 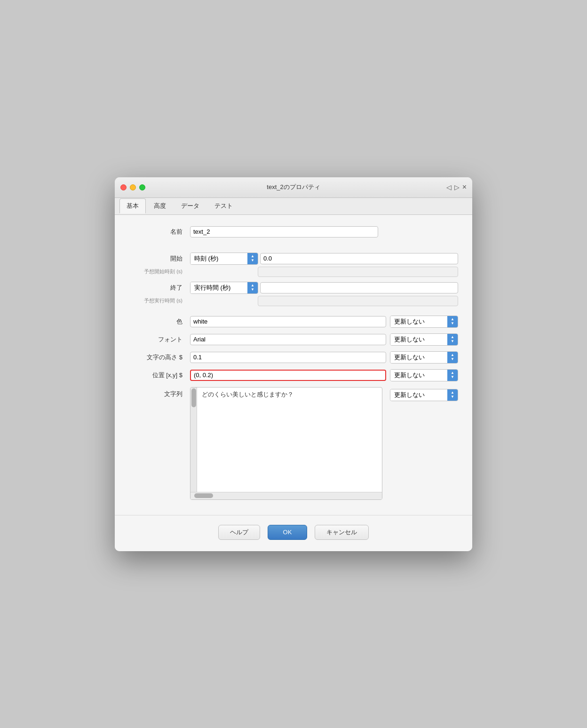 What do you see at coordinates (449, 187) in the screenshot?
I see `nav-prev-icon: ◁` at bounding box center [449, 187].